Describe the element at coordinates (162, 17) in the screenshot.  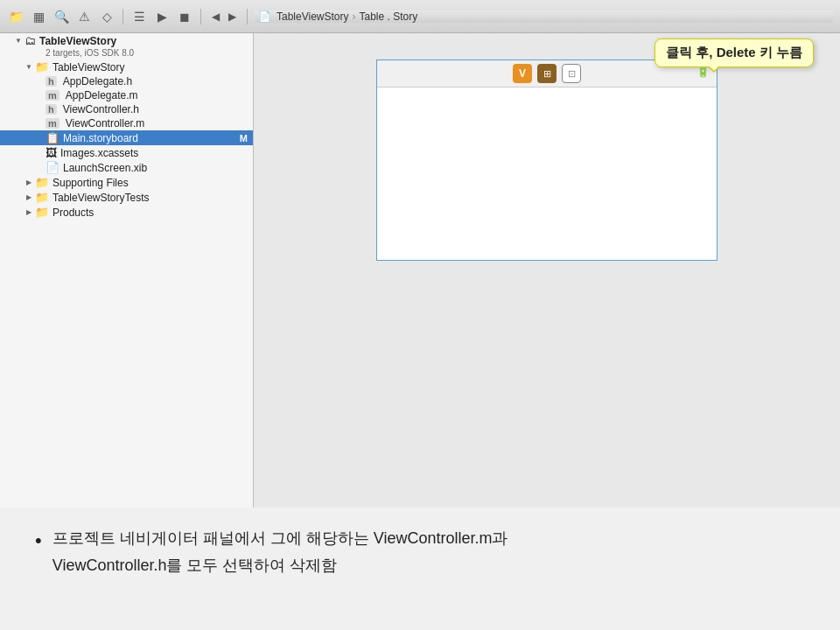
I see `play-icon: ▶` at that location.